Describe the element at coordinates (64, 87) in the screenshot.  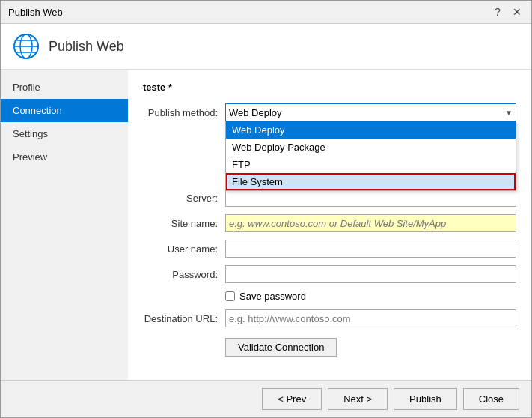
I see `sidebar-item-profile: Profile` at that location.